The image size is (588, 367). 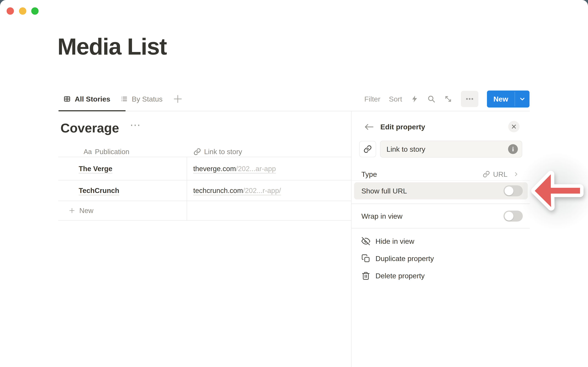 What do you see at coordinates (400, 276) in the screenshot?
I see `menu-item-label: Delete property` at bounding box center [400, 276].